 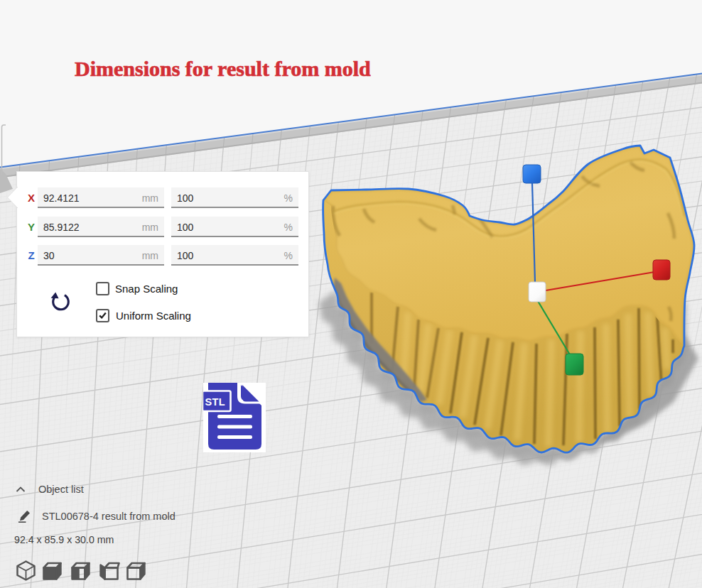 What do you see at coordinates (215, 402) in the screenshot?
I see `svg-text: STL` at bounding box center [215, 402].